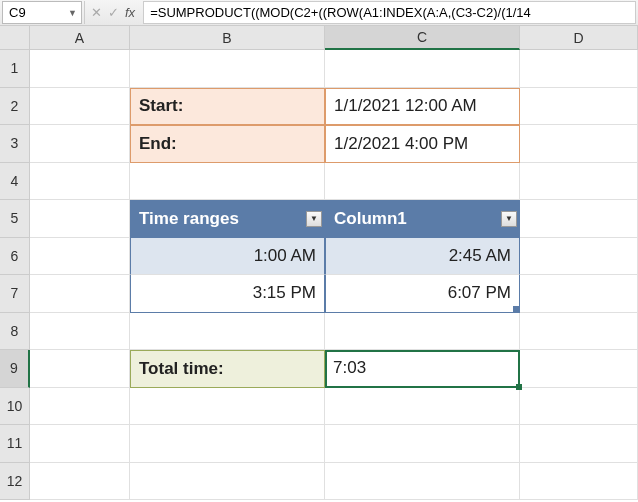 This screenshot has width=638, height=502. I want to click on select-all-corner, so click(15, 38).